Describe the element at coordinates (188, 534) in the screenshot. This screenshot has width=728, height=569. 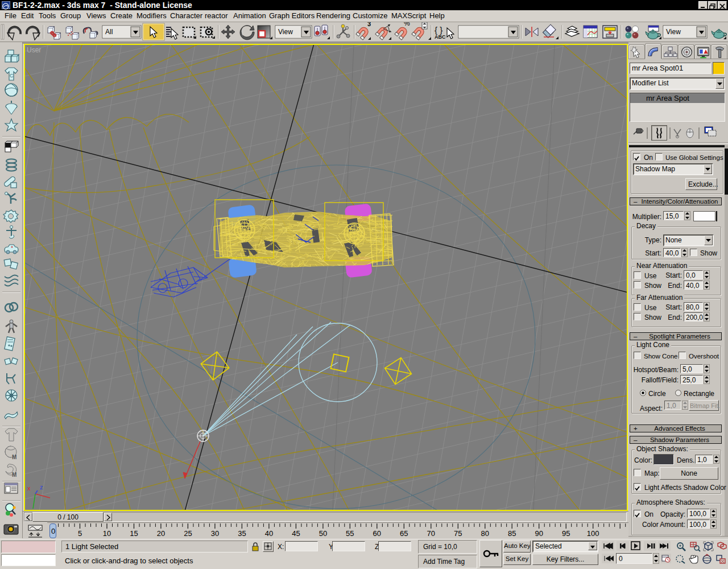
I see `svg-text: 25` at that location.